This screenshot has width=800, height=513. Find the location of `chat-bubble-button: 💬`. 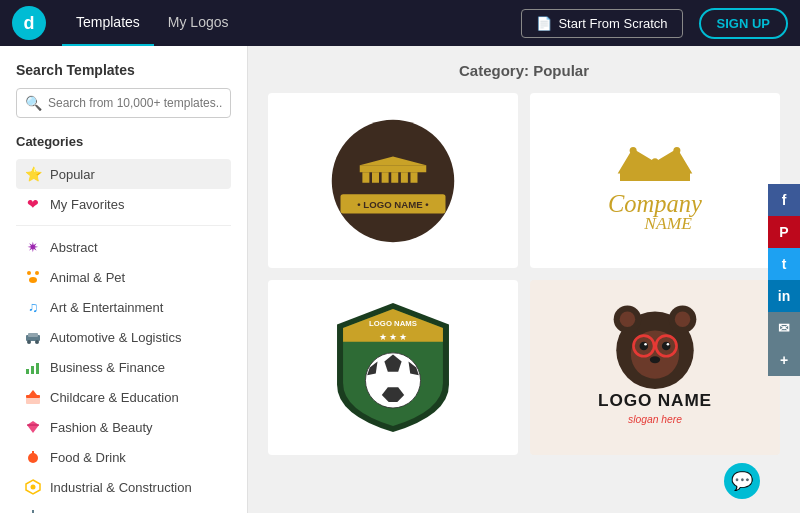

chat-bubble-button: 💬 is located at coordinates (742, 481).